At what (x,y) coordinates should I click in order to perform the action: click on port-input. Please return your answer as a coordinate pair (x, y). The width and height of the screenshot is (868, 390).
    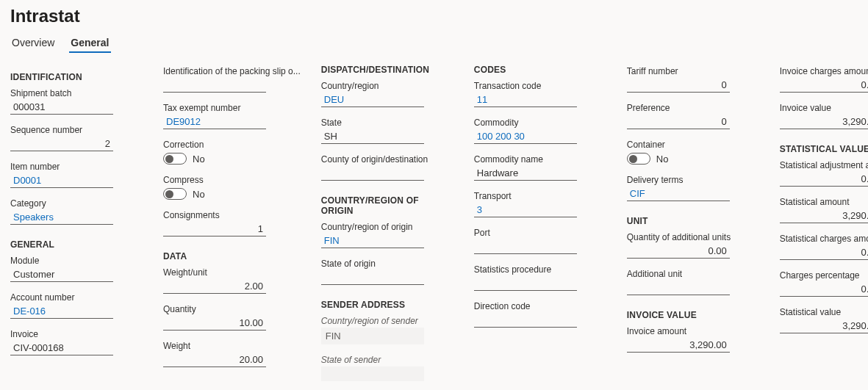
    Looking at the image, I should click on (526, 247).